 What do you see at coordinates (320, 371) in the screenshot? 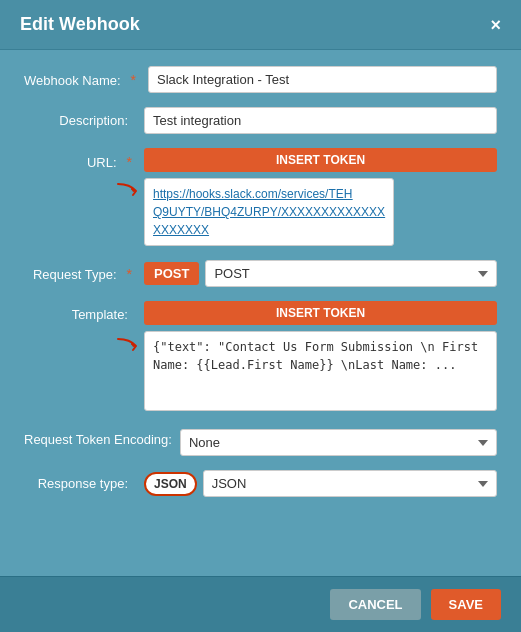
I see `template-textarea: {"text": "Contact Us Form Submission \n …` at bounding box center [320, 371].